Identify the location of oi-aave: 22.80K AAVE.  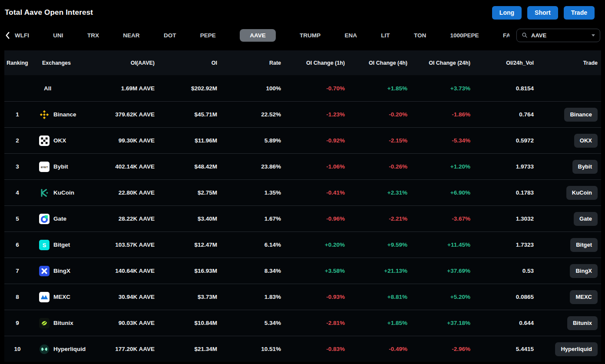
(125, 193).